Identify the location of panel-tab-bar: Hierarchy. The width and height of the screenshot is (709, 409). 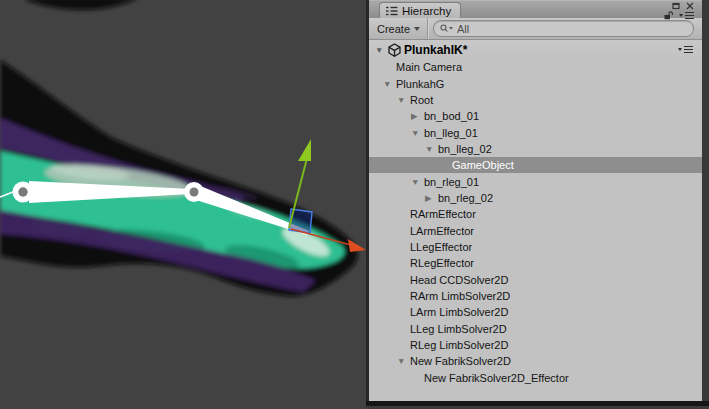
(536, 9).